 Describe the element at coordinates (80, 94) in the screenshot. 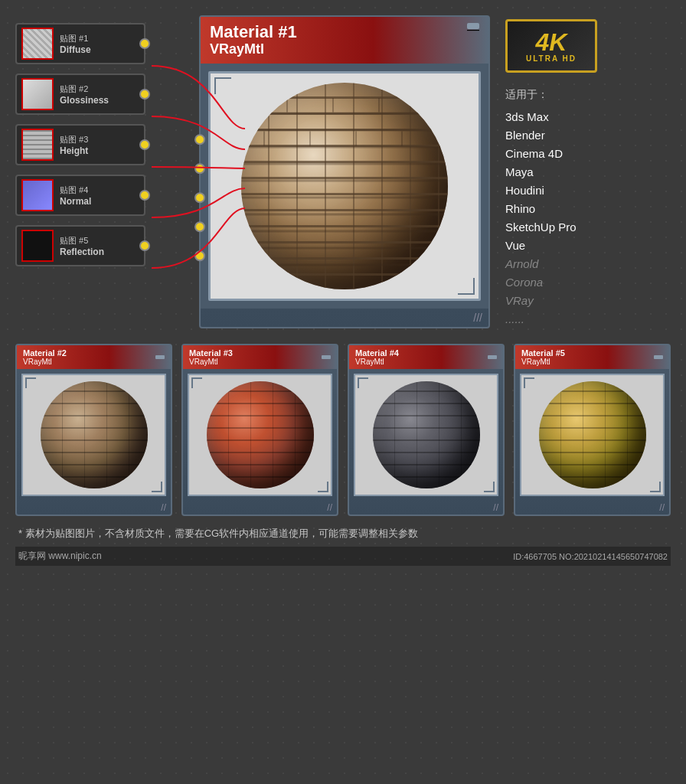

I see `node-glossiness: 贴图 #2 Glossiness` at that location.